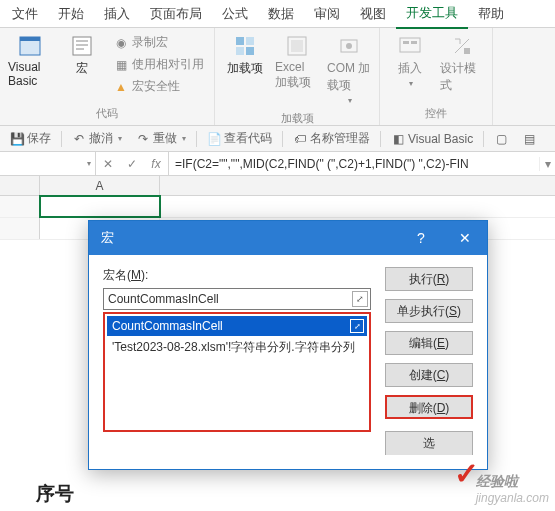  What do you see at coordinates (501, 139) in the screenshot?
I see `generic-icon: ▢` at bounding box center [501, 139].